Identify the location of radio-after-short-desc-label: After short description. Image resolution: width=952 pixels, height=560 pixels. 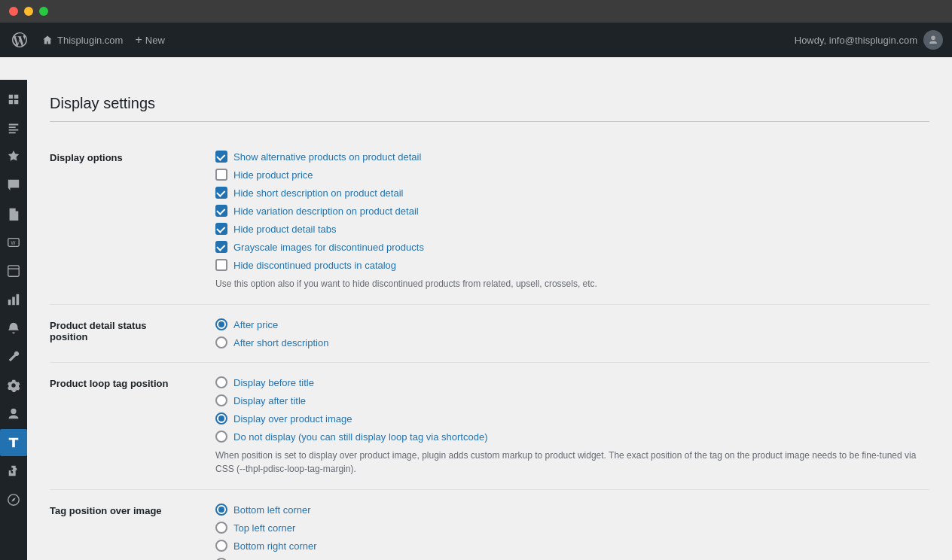
(281, 343).